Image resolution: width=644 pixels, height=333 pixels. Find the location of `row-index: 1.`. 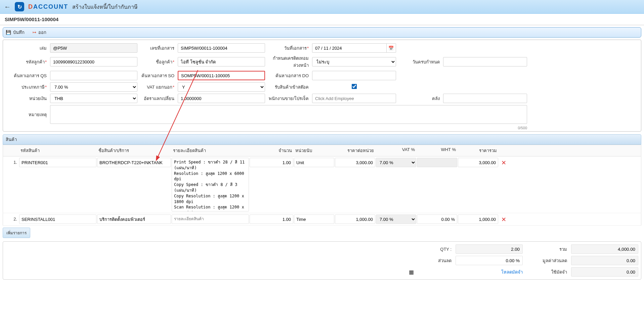

row-index: 1. is located at coordinates (12, 161).